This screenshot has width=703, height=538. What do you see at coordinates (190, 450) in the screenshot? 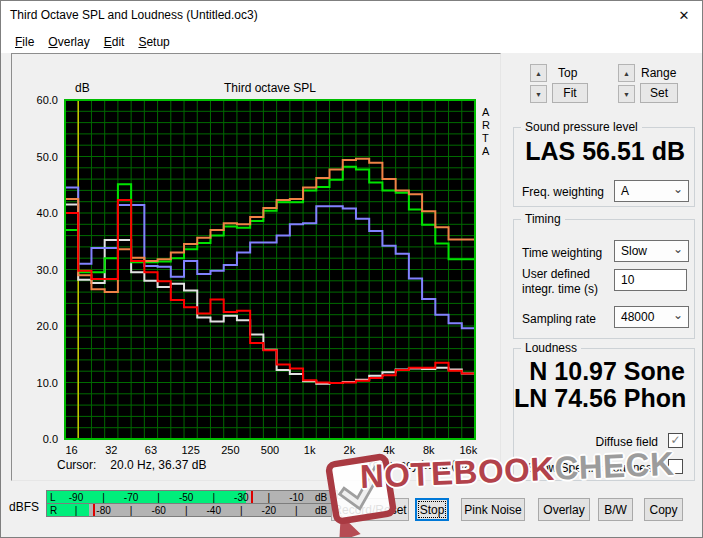
I see `svg-text: 125` at bounding box center [190, 450].